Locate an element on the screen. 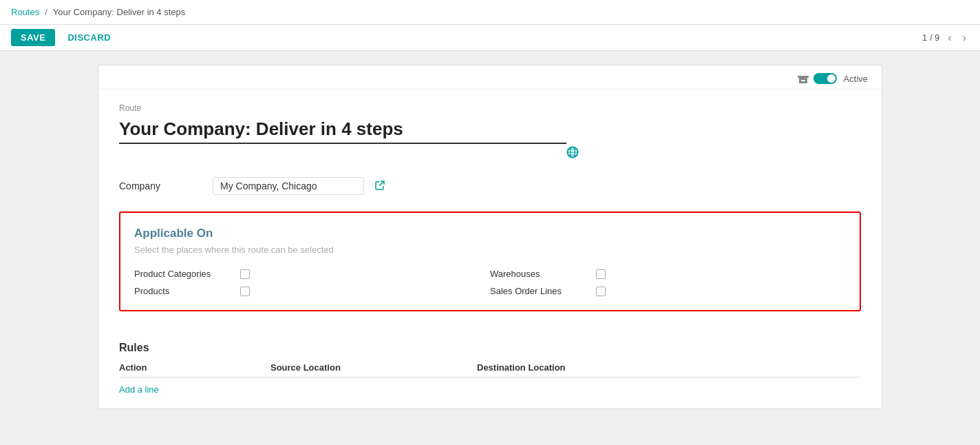  breadcrumb-parent: Routes is located at coordinates (25, 12).